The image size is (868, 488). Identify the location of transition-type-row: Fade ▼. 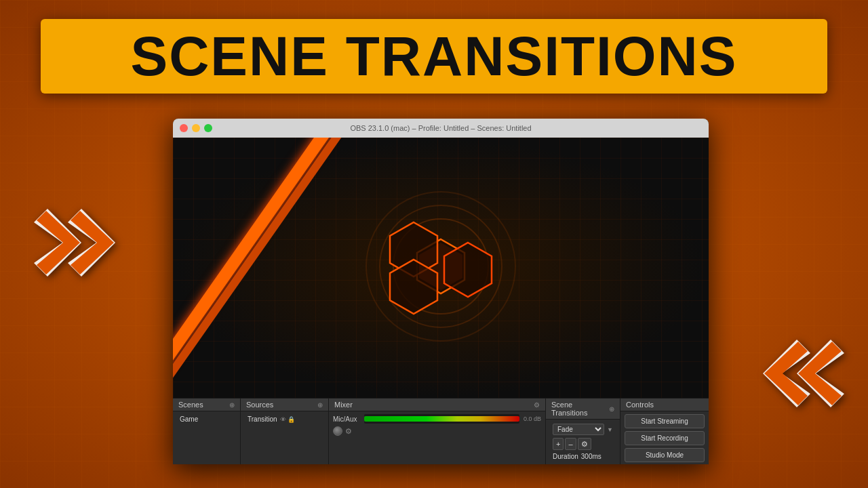
(583, 430).